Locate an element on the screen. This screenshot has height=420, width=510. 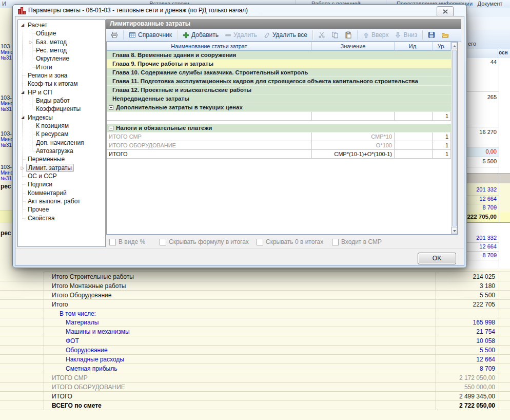
tree-item: Рес. метод is located at coordinates (61, 50).